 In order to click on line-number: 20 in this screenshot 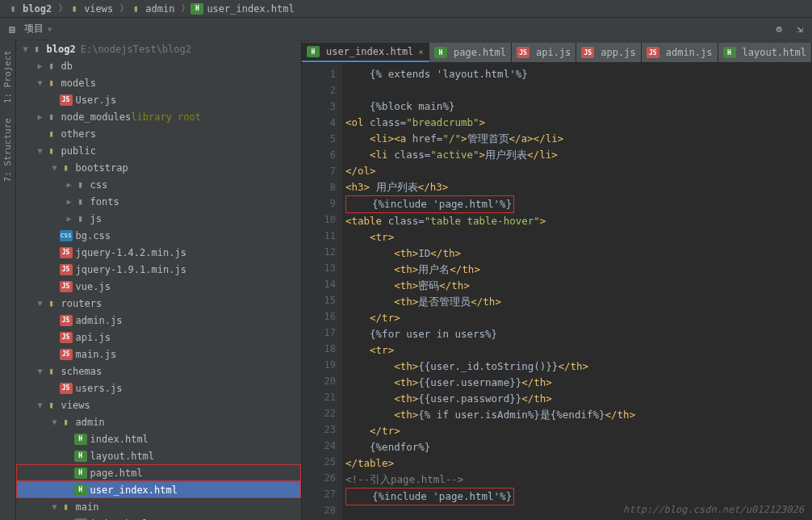, I will do `click(319, 381)`.